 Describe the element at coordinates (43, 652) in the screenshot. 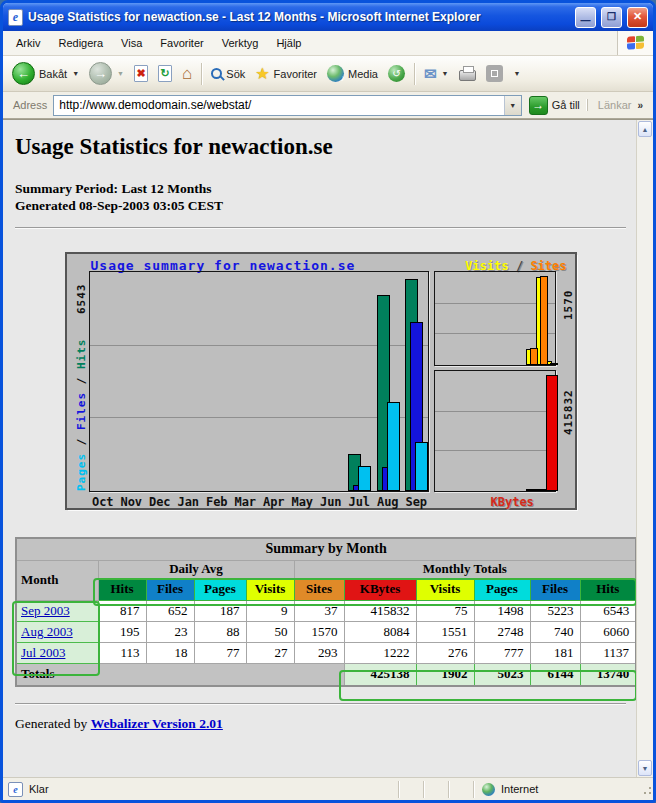

I see `month-link-jul: Jul 2003` at that location.